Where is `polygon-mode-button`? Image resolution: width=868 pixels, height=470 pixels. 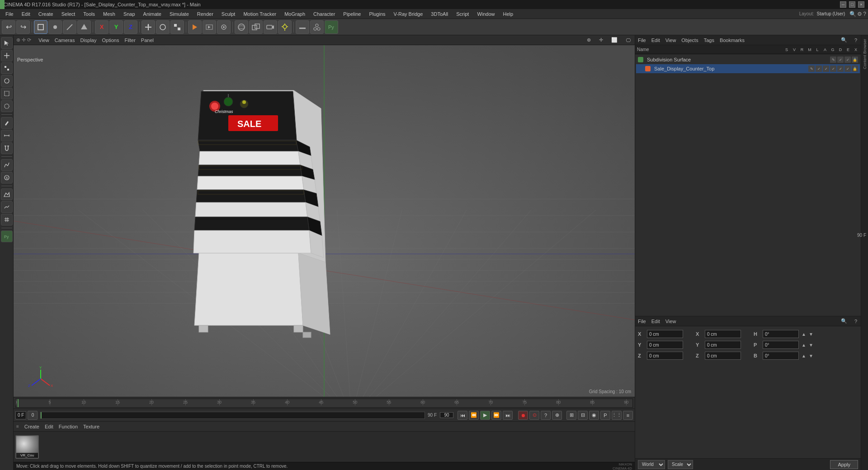 polygon-mode-button is located at coordinates (84, 27).